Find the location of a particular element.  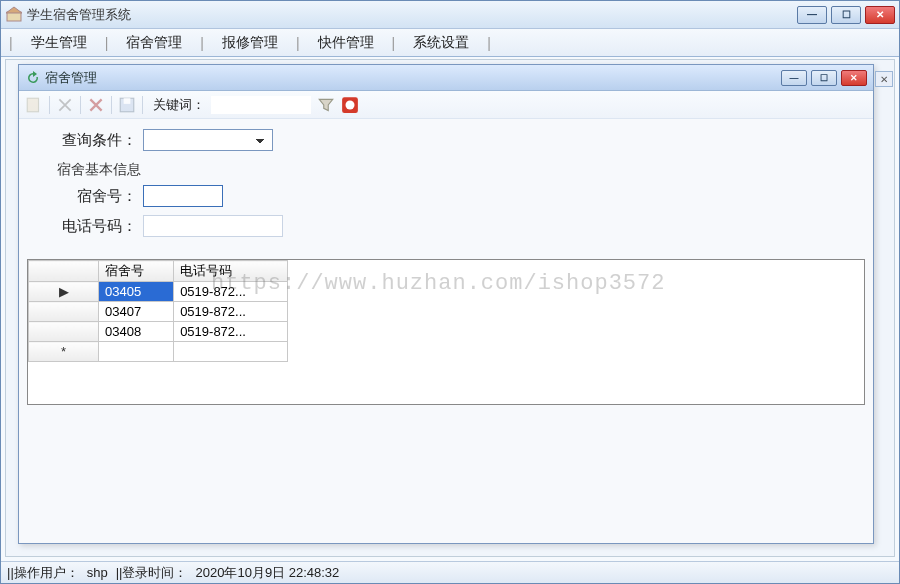

column-header-dorm: 宿舍号 is located at coordinates (136, 272).